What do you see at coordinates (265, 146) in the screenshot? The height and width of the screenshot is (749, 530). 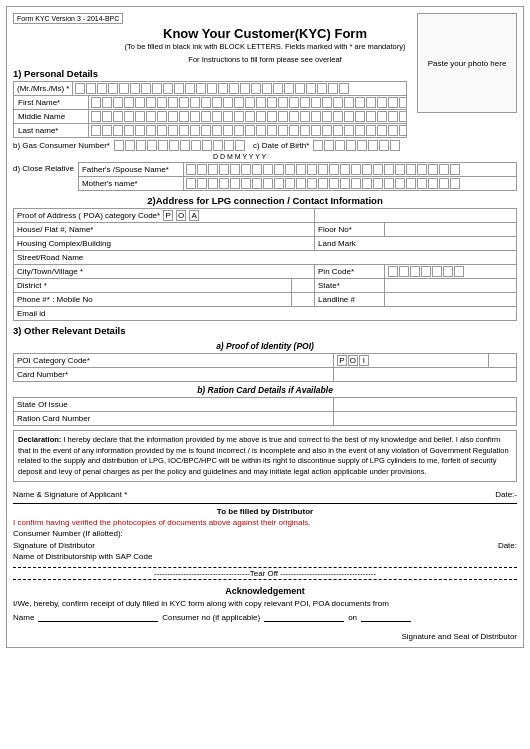 I see `consumer-dob-row: b) Gas Consumer Number* c) Date of Birth…` at bounding box center [265, 146].